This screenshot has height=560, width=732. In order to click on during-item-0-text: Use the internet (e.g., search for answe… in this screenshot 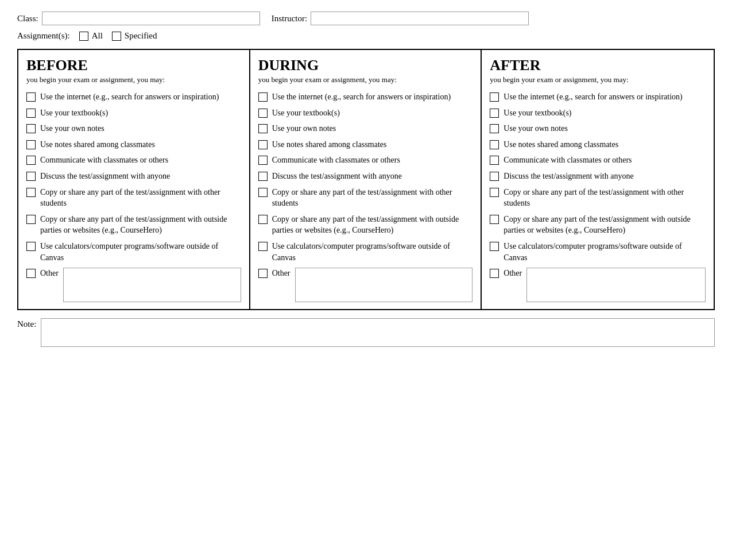, I will do `click(362, 97)`.